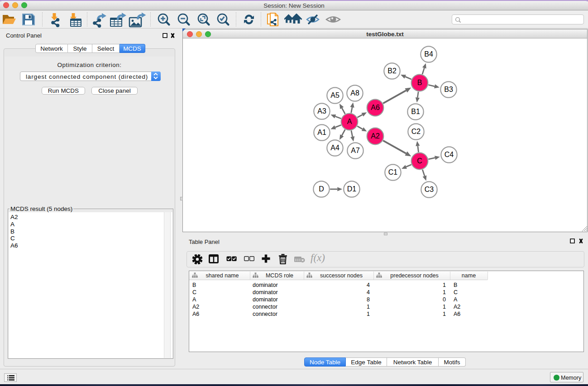 The height and width of the screenshot is (386, 588). What do you see at coordinates (393, 172) in the screenshot?
I see `svg-text: C1` at bounding box center [393, 172].